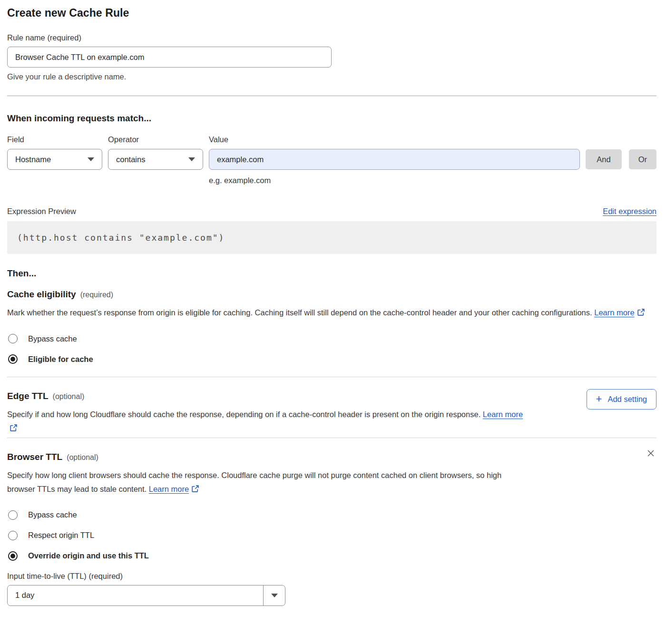 The width and height of the screenshot is (666, 644). I want to click on browser-ttl-header: Browser TTL (optional) Specify how long …, so click(332, 467).